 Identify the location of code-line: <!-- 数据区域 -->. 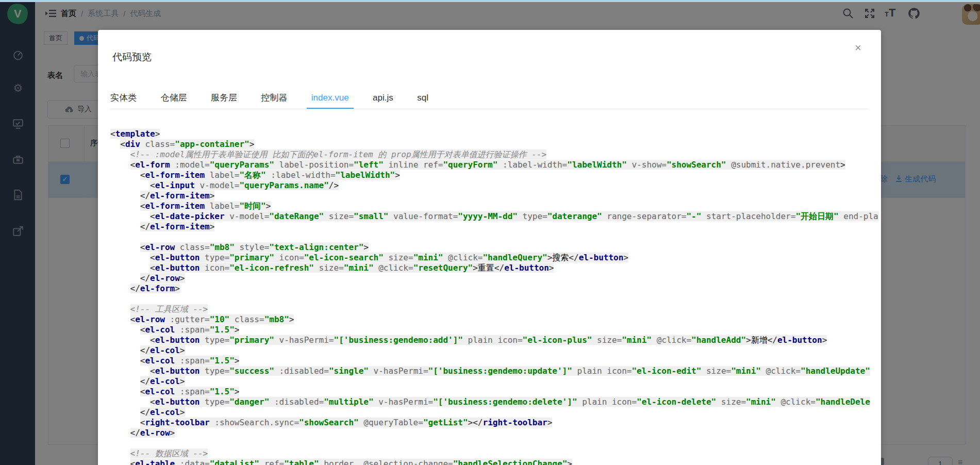
(495, 454).